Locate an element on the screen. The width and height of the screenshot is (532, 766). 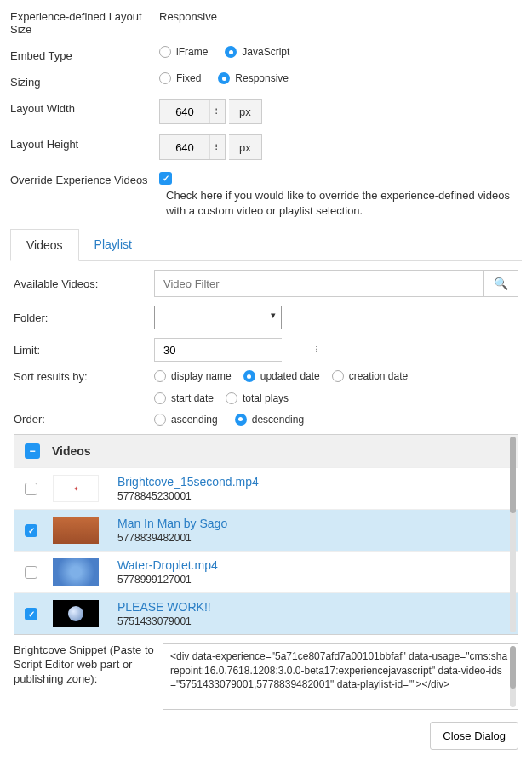
snippet-textarea: <div data-experience="5a71ce807afd7a0010… is located at coordinates (340, 677).